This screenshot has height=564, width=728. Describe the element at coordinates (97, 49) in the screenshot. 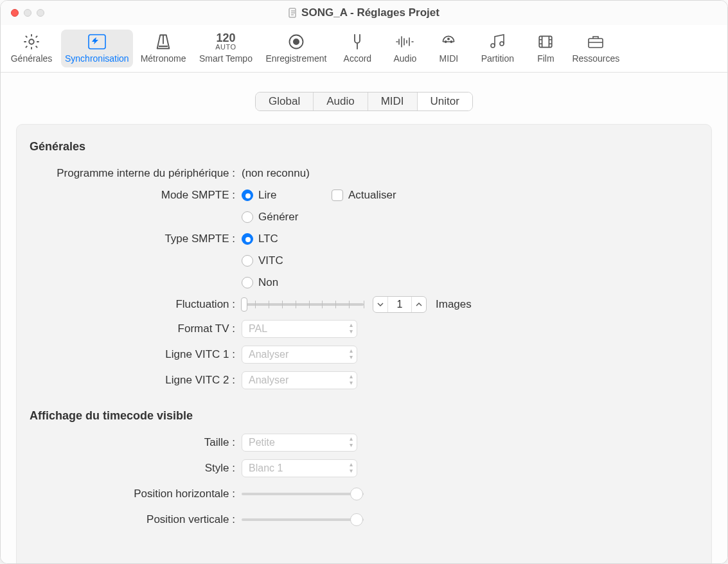

I see `toolbar-tab-synchronization: Synchronisation` at that location.